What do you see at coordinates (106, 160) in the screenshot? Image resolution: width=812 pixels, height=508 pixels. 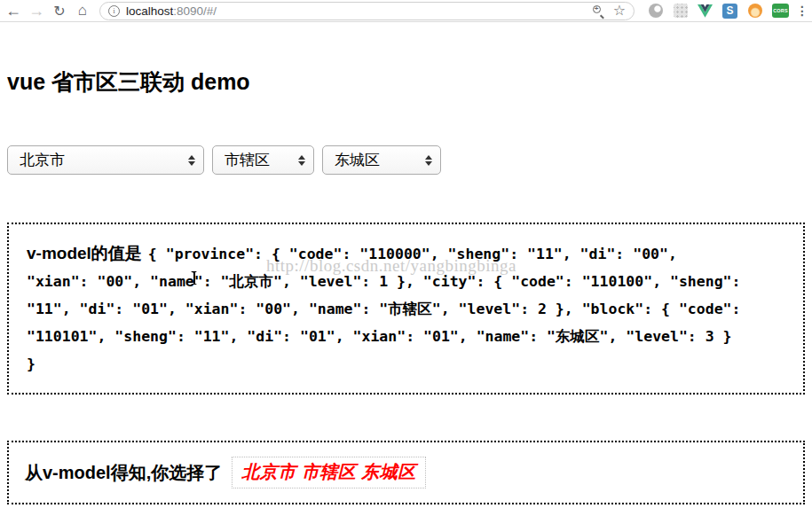 I see `province-select: 北京市` at bounding box center [106, 160].